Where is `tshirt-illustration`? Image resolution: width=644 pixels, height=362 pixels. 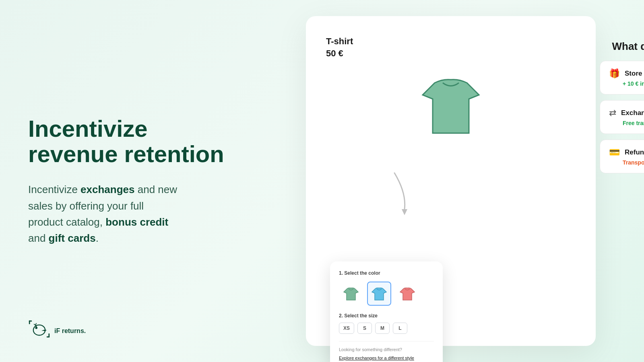 tshirt-illustration is located at coordinates (451, 107).